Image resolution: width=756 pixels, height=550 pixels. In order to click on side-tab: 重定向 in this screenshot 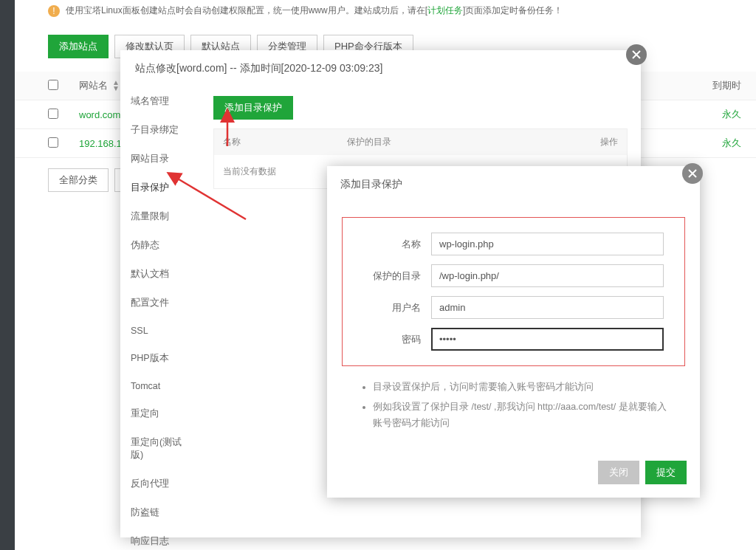, I will do `click(160, 413)`.